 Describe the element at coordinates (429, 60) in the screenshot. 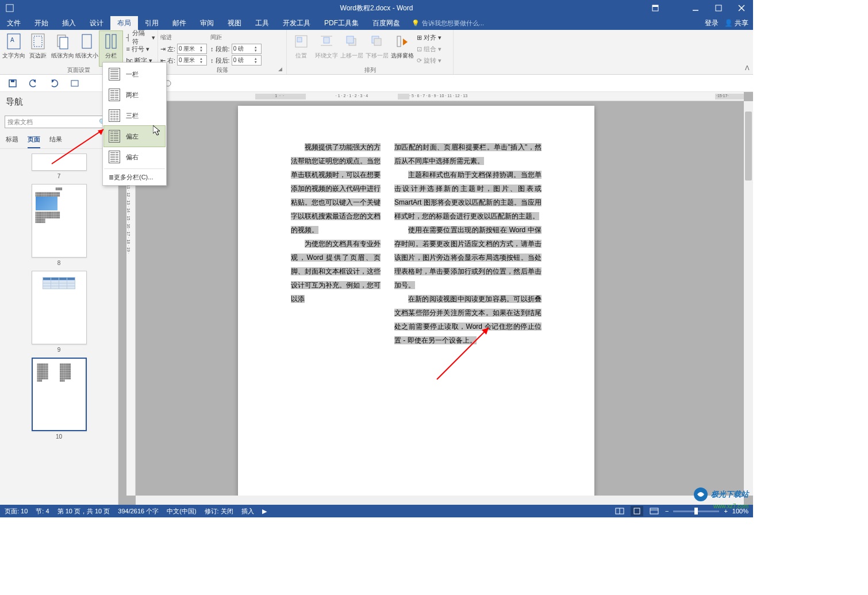

I see `rotate-button: ⟳旋转▾` at that location.